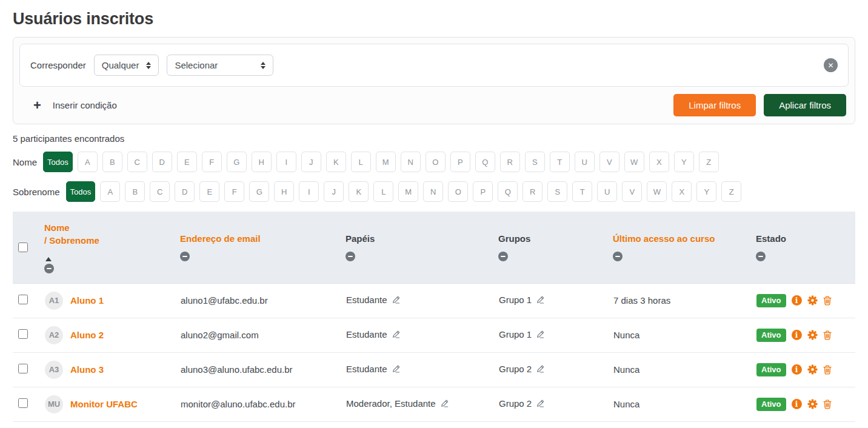 Image resolution: width=868 pixels, height=428 pixels. What do you see at coordinates (731, 192) in the screenshot?
I see `surname-letter-filter: Z` at bounding box center [731, 192].